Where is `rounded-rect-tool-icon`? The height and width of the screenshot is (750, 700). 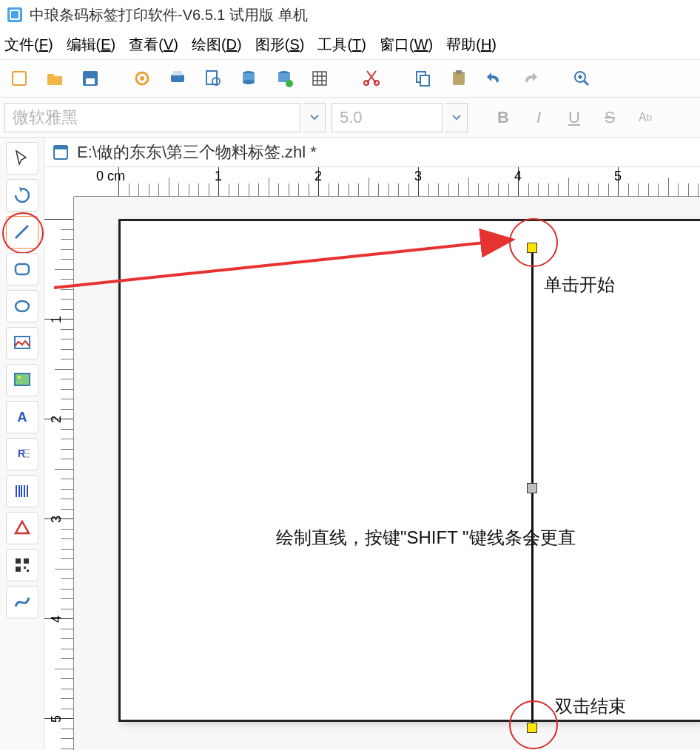
rounded-rect-tool-icon is located at coordinates (22, 269).